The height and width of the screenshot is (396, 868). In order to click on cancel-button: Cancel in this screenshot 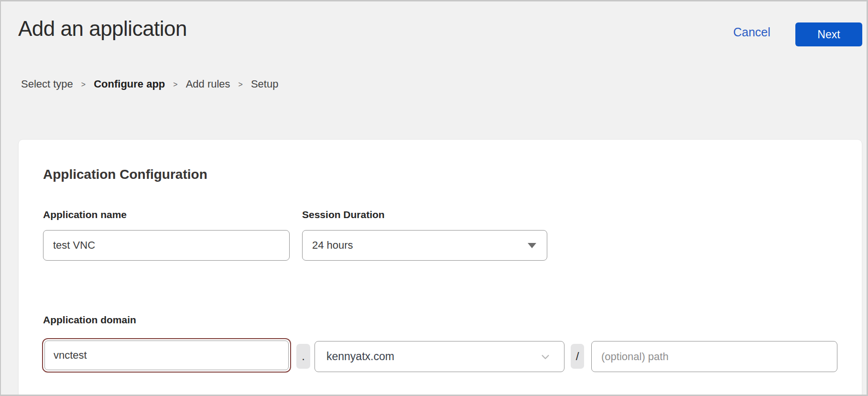, I will do `click(752, 33)`.